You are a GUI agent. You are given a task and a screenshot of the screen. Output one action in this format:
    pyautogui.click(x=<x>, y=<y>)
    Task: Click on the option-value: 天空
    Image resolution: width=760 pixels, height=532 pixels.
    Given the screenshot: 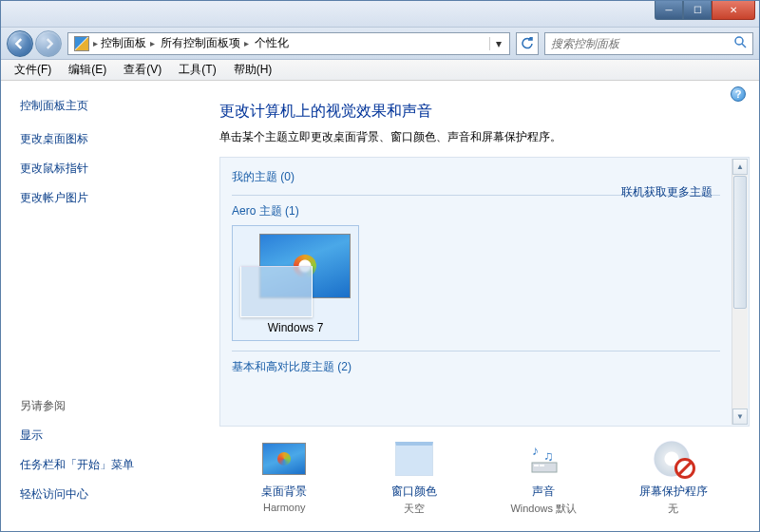 What is the action you would take?
    pyautogui.click(x=414, y=509)
    